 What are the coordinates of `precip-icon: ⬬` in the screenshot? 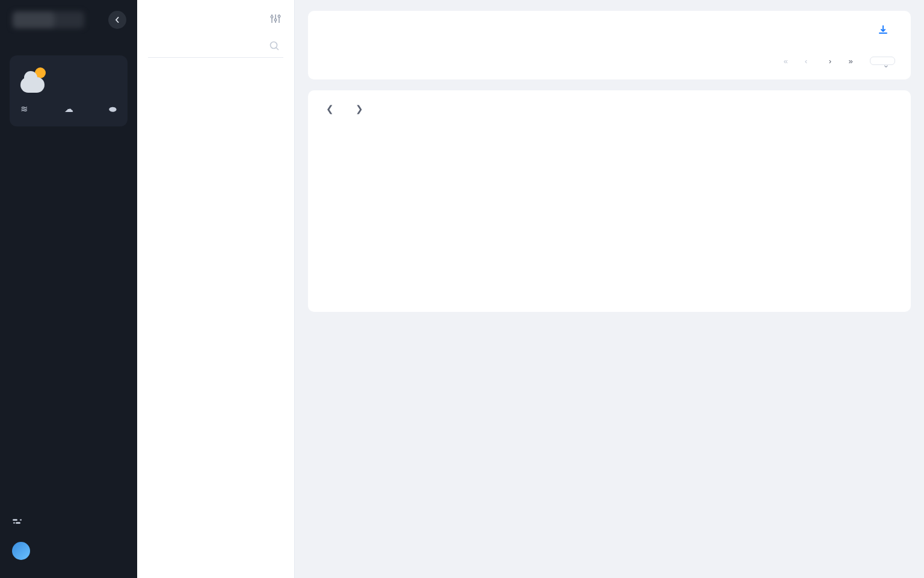 It's located at (113, 109).